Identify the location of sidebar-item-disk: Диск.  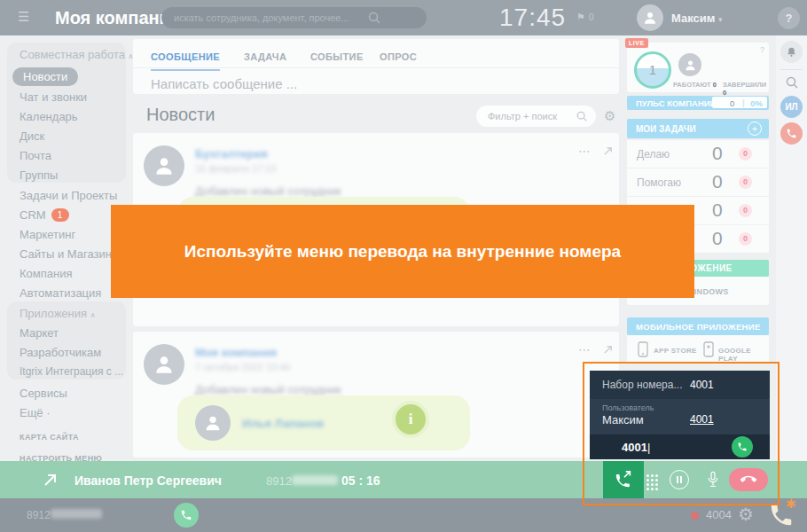
(32, 137).